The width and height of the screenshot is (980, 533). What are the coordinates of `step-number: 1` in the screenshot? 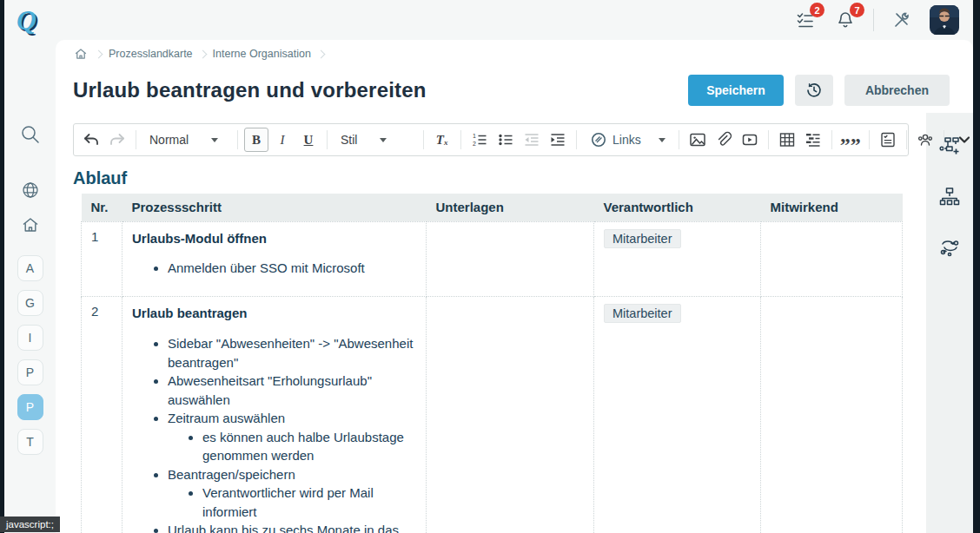 It's located at (103, 259).